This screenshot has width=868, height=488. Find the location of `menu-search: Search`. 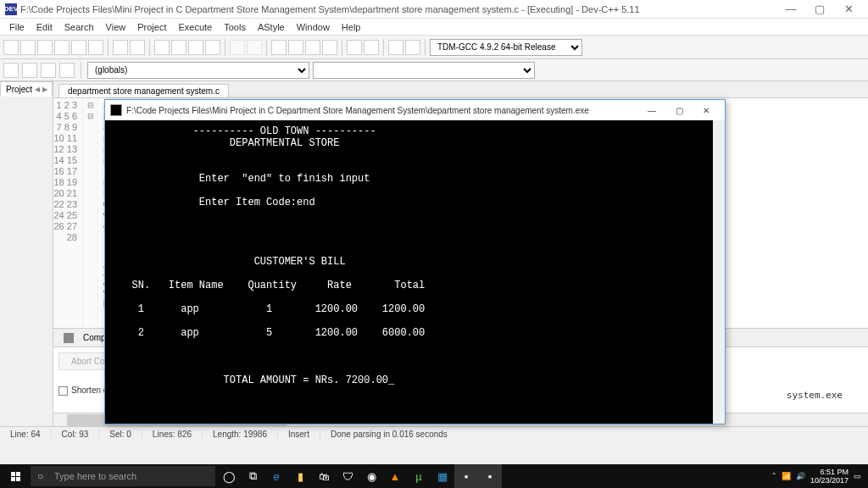

menu-search: Search is located at coordinates (80, 27).